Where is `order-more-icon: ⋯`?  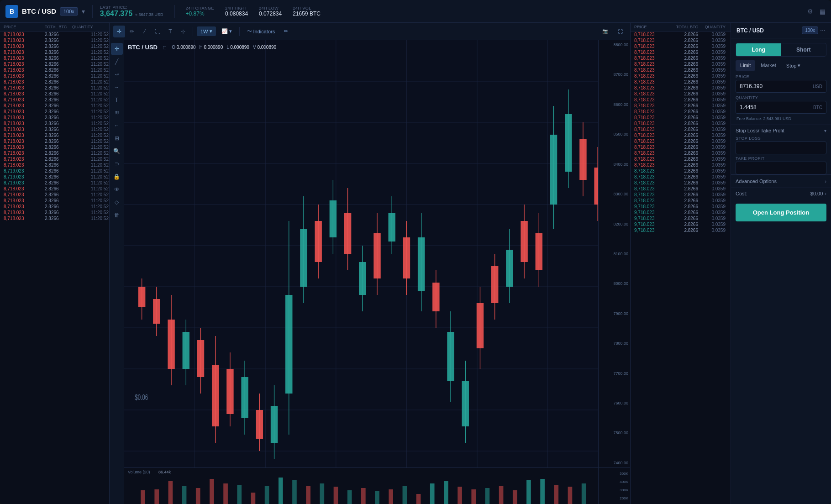 order-more-icon: ⋯ is located at coordinates (823, 31).